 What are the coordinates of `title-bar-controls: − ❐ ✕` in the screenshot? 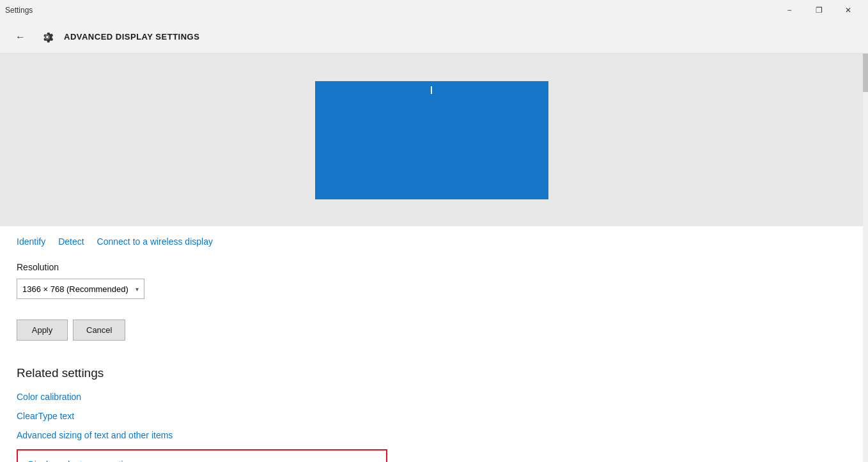 It's located at (819, 10).